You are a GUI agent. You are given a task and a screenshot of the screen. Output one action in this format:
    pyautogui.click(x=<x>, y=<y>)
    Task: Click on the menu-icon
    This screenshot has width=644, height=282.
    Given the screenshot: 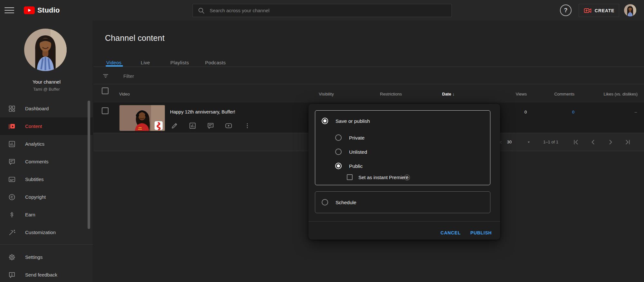 What is the action you would take?
    pyautogui.click(x=9, y=10)
    